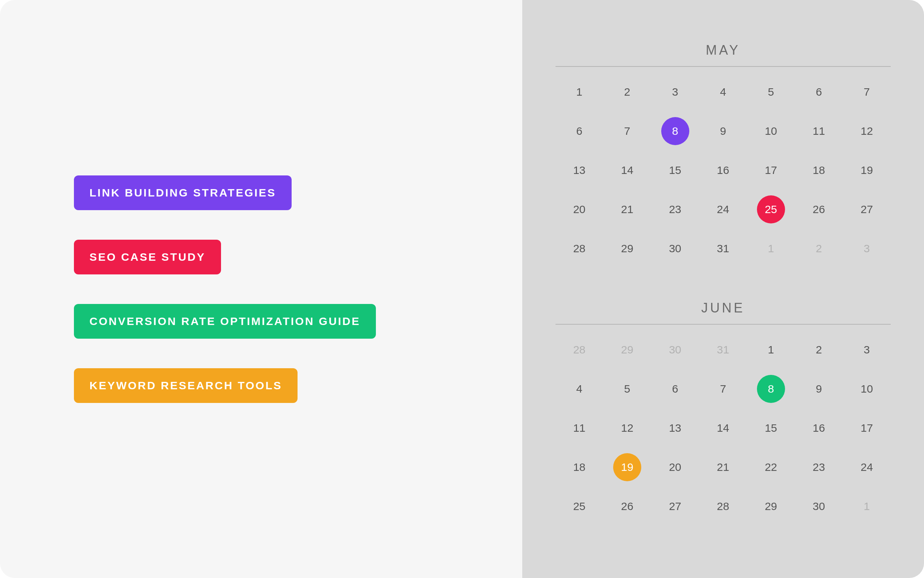  Describe the element at coordinates (771, 467) in the screenshot. I see `calendar-day: 22` at that location.